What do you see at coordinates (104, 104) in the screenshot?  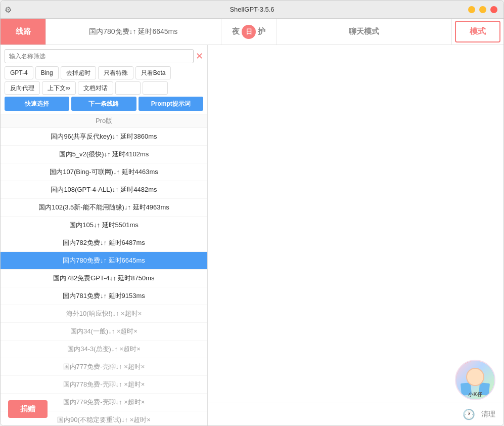 I see `action-row: 快速选择 下一条线路 Prompt提示词` at bounding box center [104, 104].